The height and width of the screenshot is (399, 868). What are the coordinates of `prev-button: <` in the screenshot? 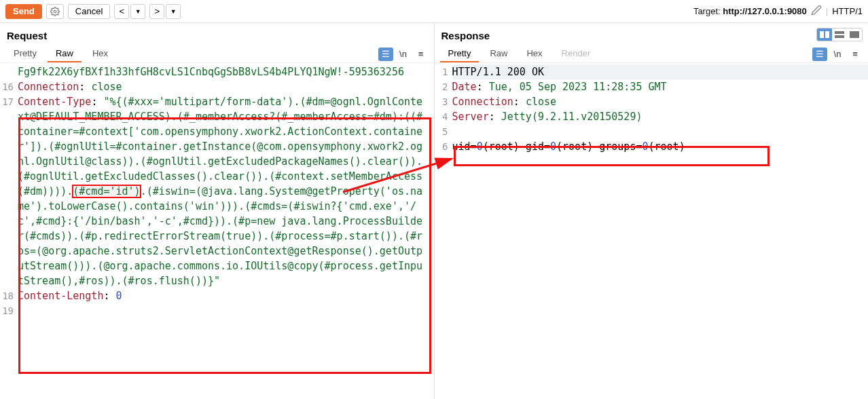 It's located at (122, 12).